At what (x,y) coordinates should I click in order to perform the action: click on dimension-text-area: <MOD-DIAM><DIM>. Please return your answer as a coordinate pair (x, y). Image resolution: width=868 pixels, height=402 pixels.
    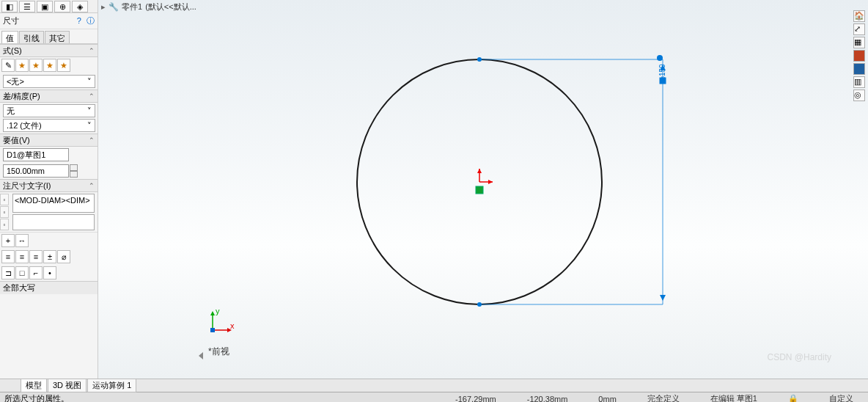
    Looking at the image, I should click on (54, 203).